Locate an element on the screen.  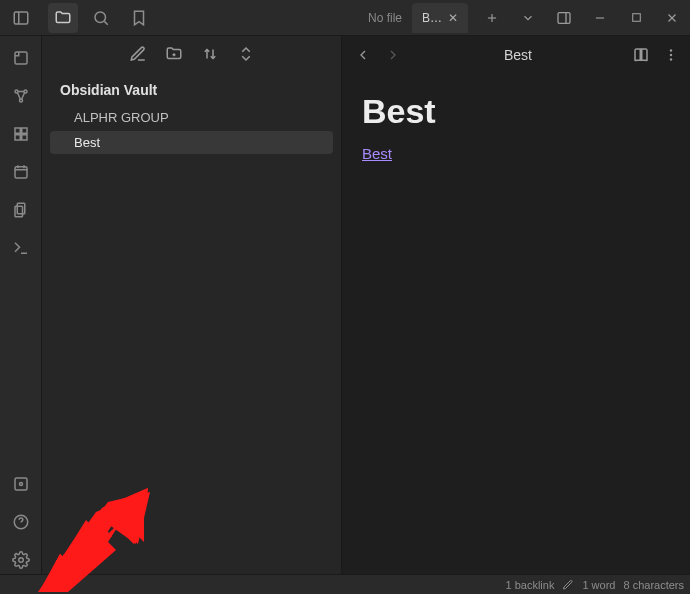
tree-folder: ALPHR GROUP is located at coordinates (192, 118).